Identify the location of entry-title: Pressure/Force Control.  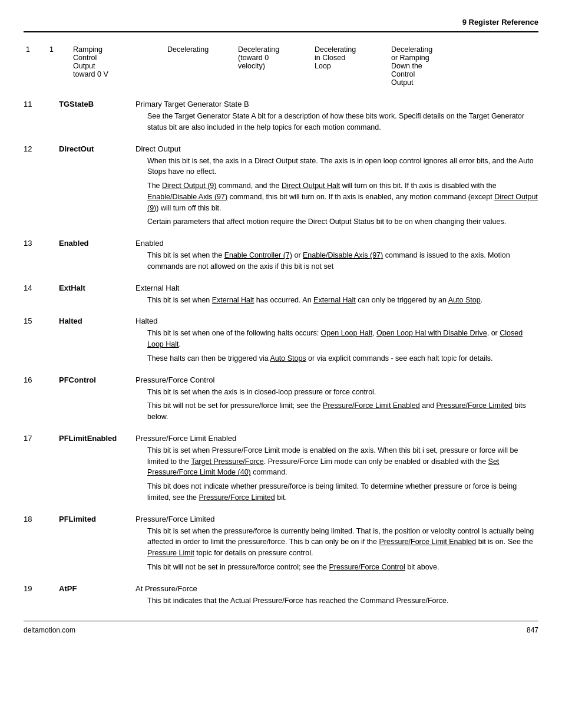
(337, 380).